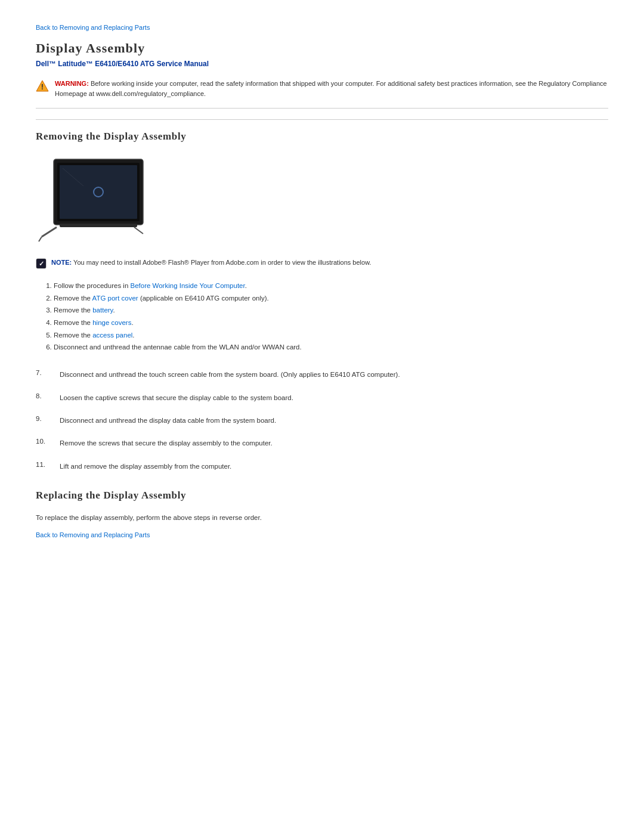 This screenshot has width=644, height=833. What do you see at coordinates (322, 443) in the screenshot?
I see `step-10-row: 10. Remove the screws that secure the di…` at bounding box center [322, 443].